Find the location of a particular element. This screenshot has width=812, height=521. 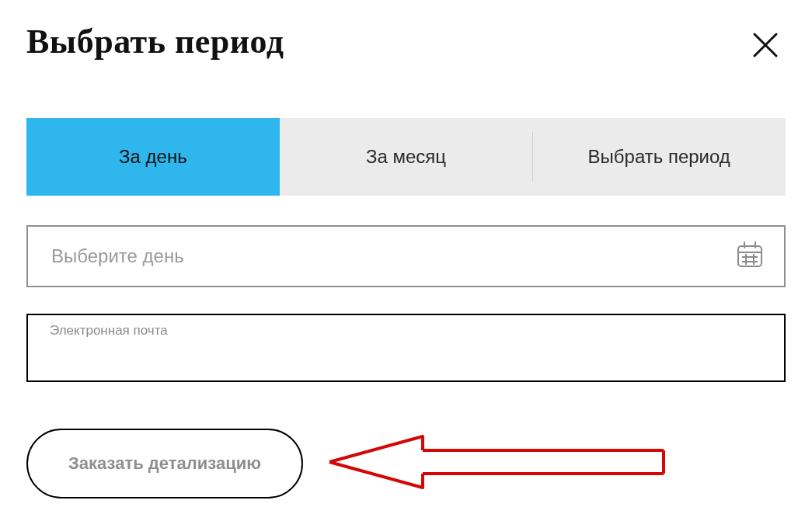

dialog-footer: Заказать детализацию is located at coordinates (406, 464).